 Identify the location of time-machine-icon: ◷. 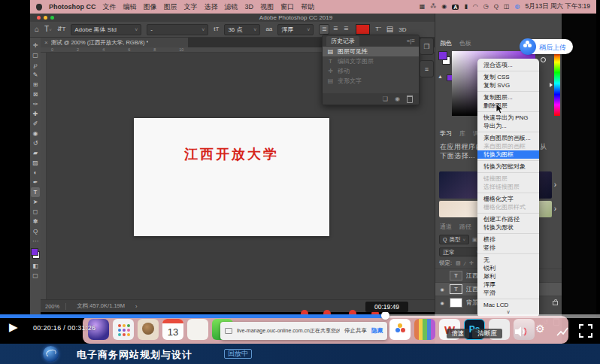
(486, 7).